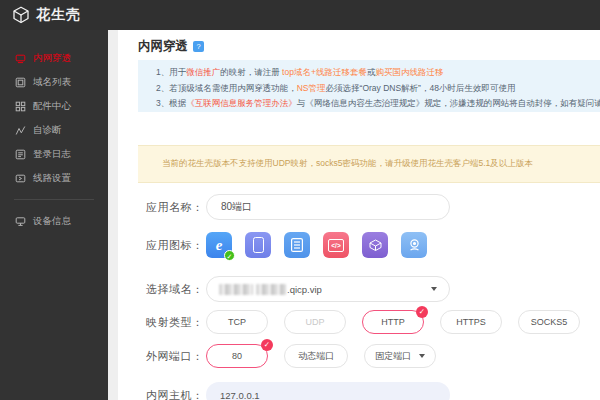  What do you see at coordinates (52, 106) in the screenshot?
I see `sidebar-item-label: 配件中心` at bounding box center [52, 106].